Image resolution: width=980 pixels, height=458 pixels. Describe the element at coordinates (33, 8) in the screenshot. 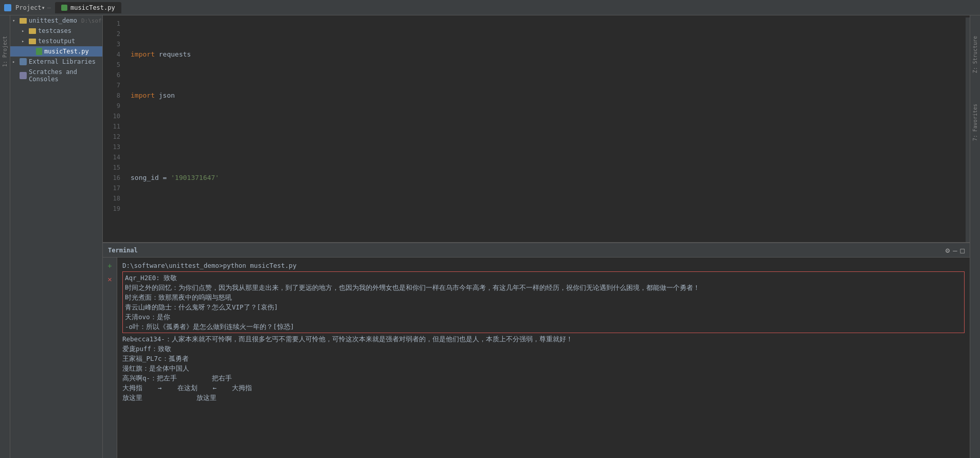

I see `title-bar-text: Project▾ –` at that location.